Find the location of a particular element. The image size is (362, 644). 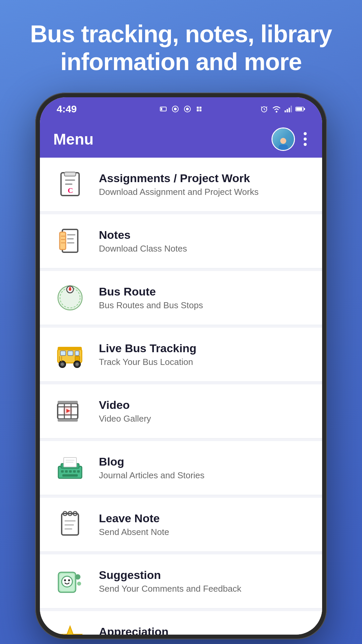

blog-icon is located at coordinates (70, 468).